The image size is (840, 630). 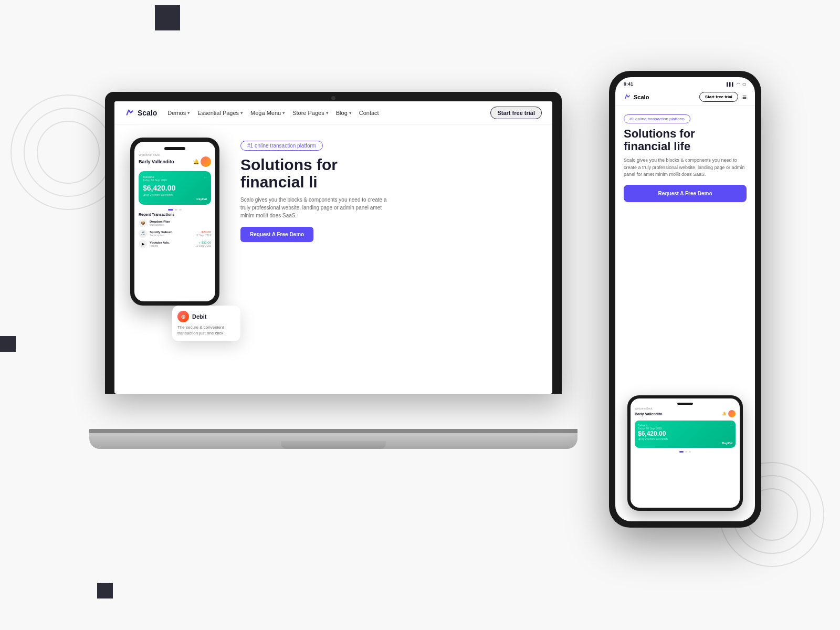 I want to click on laptop-camera, so click(x=333, y=98).